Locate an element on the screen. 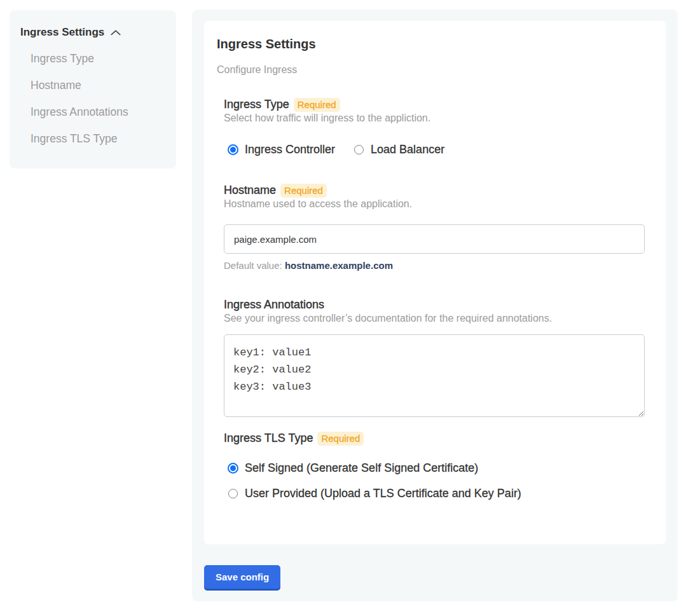 Image resolution: width=693 pixels, height=616 pixels. field-ingress-annotations: Ingress Annotations See your ingress con… is located at coordinates (435, 357).